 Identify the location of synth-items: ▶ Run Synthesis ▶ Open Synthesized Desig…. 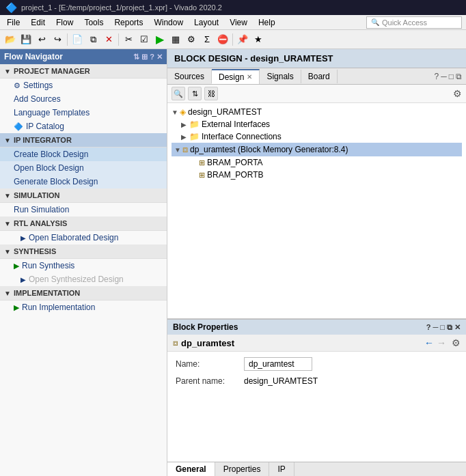
(83, 272).